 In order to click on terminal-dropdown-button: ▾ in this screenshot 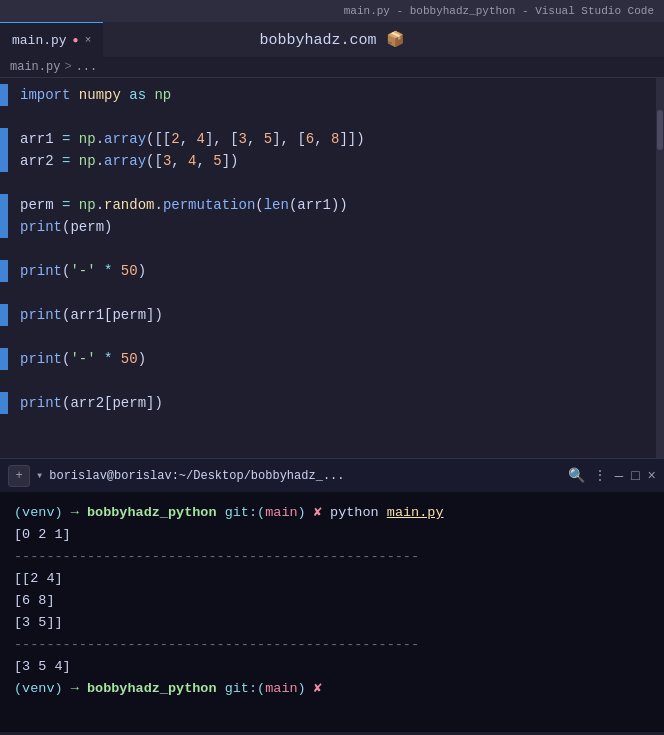, I will do `click(40, 476)`.